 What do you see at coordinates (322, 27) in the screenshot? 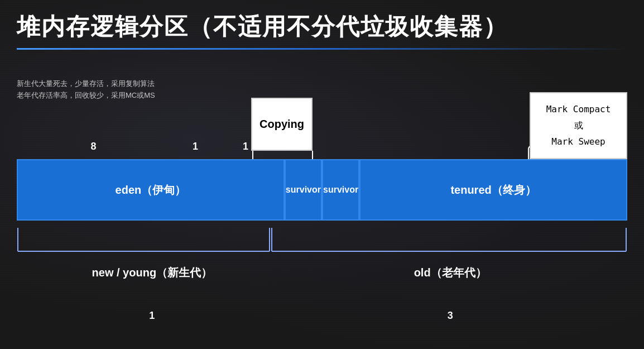
I see `page-title: 堆内存逻辑分区（不适用不分代垃圾收集器）` at bounding box center [322, 27].